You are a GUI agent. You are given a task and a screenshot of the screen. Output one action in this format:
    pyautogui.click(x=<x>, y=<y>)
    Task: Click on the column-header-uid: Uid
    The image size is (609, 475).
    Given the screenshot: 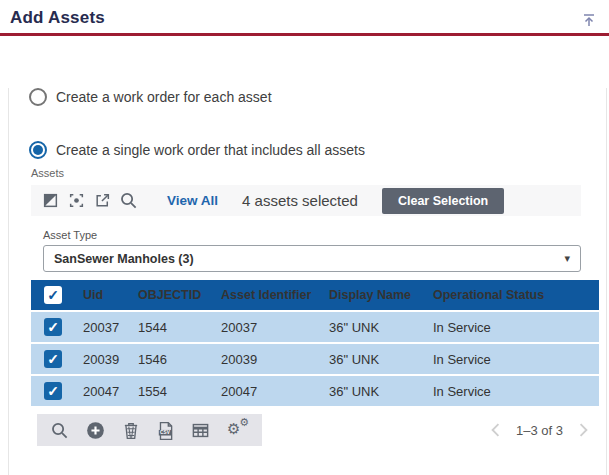 What is the action you would take?
    pyautogui.click(x=102, y=295)
    